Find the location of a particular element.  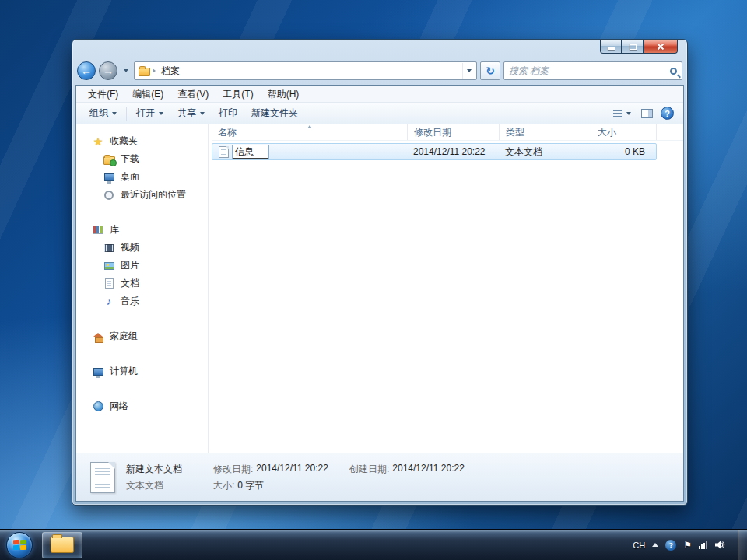

column-headers: 名称 修改日期 类型 大小 is located at coordinates (447, 132).